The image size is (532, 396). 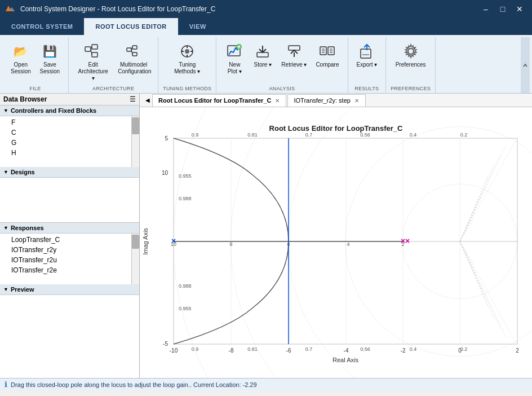 I want to click on preferences-button: Preferences, so click(x=411, y=55).